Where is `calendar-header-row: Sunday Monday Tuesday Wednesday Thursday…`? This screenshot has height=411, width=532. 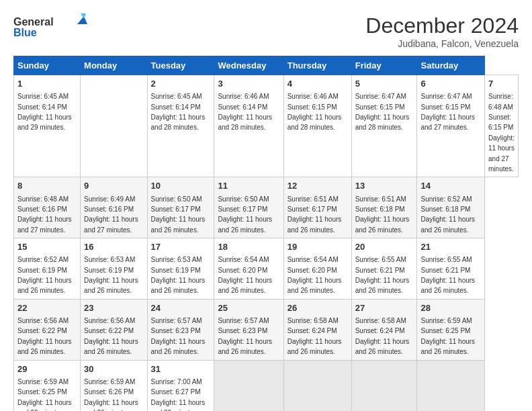
calendar-header-row: Sunday Monday Tuesday Wednesday Thursday… is located at coordinates (266, 66).